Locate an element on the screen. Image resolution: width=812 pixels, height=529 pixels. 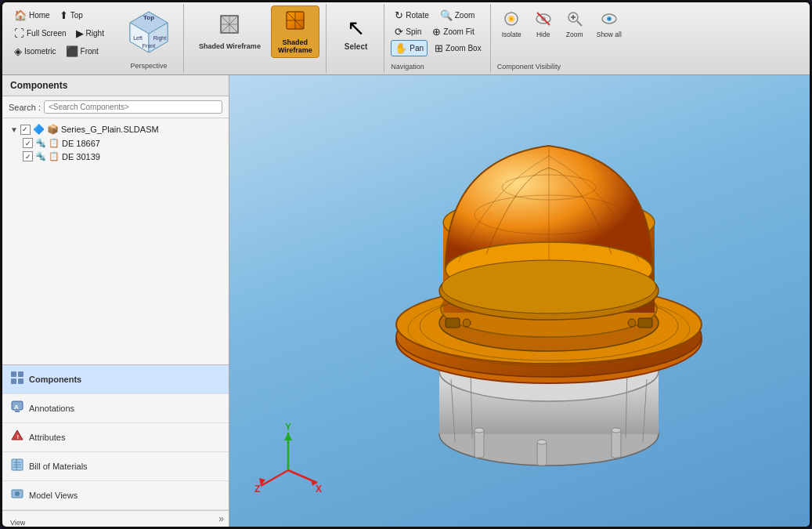
nav-row-3: ✋ Pan ⊞ Zoom Box is located at coordinates (438, 49).